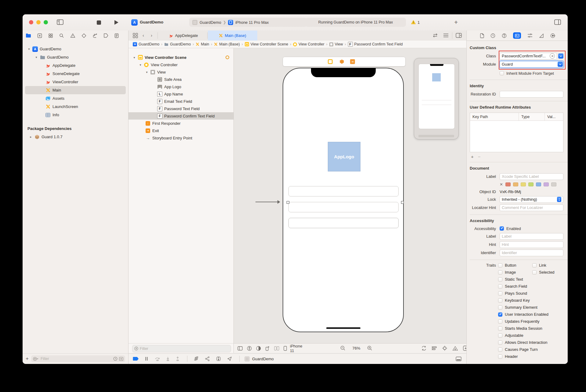  I want to click on breakpoint-navigator-icon, so click(106, 35).